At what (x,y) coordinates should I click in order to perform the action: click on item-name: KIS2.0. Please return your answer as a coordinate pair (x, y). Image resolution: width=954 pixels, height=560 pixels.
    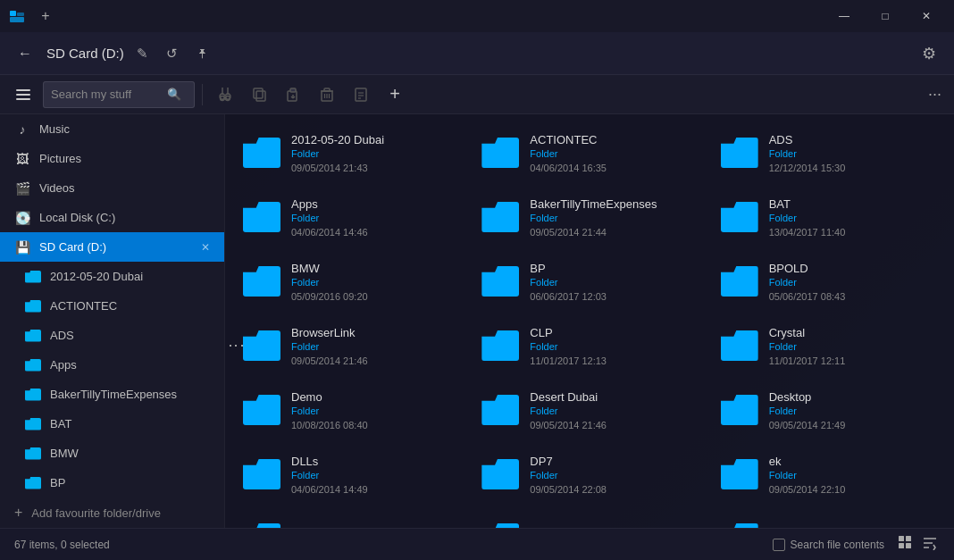
    Looking at the image, I should click on (786, 527).